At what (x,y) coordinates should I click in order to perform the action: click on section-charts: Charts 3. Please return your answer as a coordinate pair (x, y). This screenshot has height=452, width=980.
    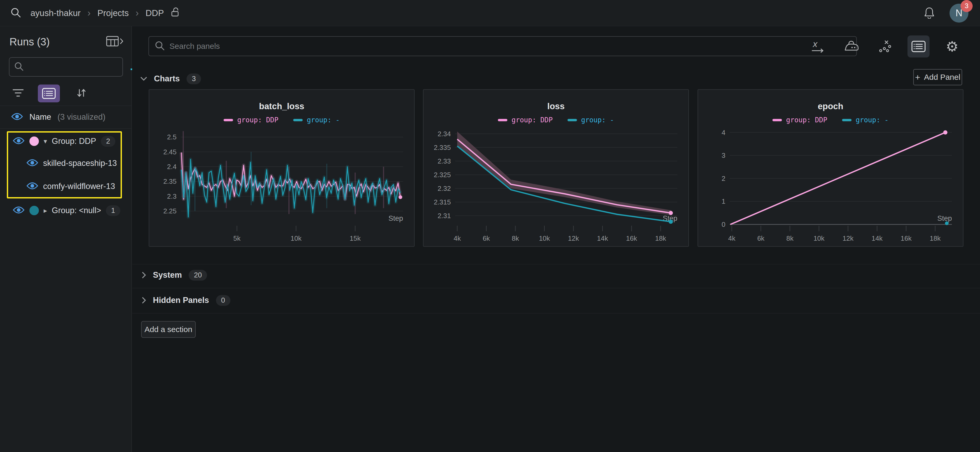
    Looking at the image, I should click on (170, 79).